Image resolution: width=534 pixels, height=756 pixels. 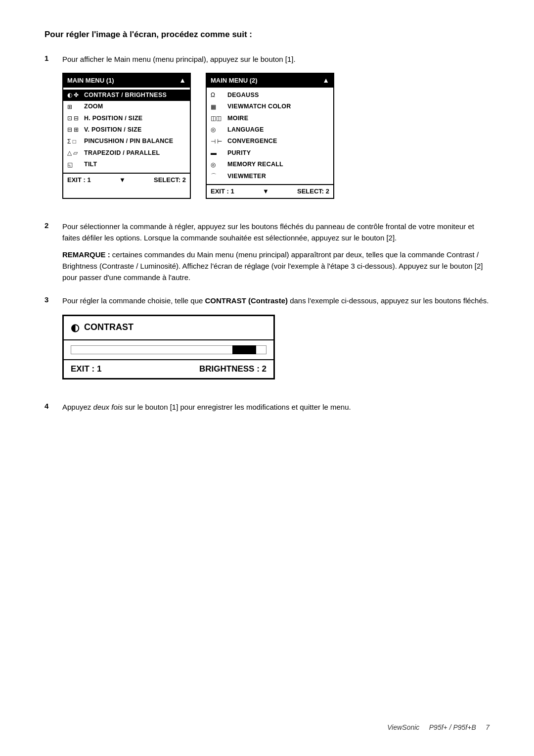 What do you see at coordinates (79, 180) in the screenshot?
I see `menu-1-exit: EXIT : 1` at bounding box center [79, 180].